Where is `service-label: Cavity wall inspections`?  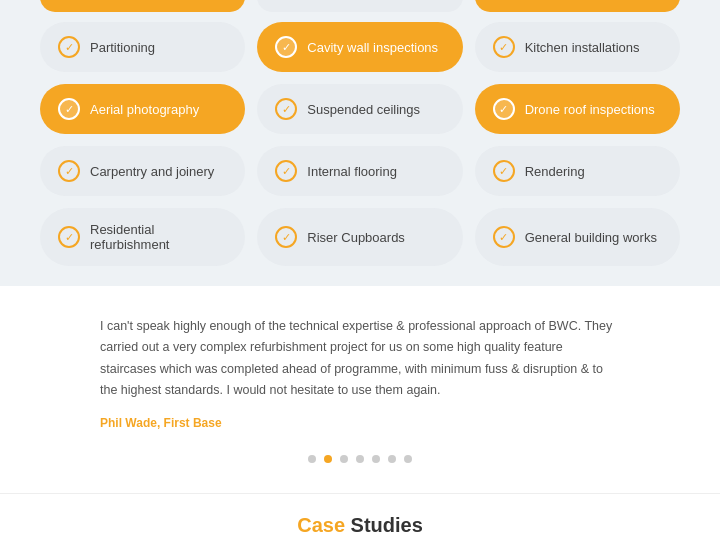
service-label: Cavity wall inspections is located at coordinates (372, 48).